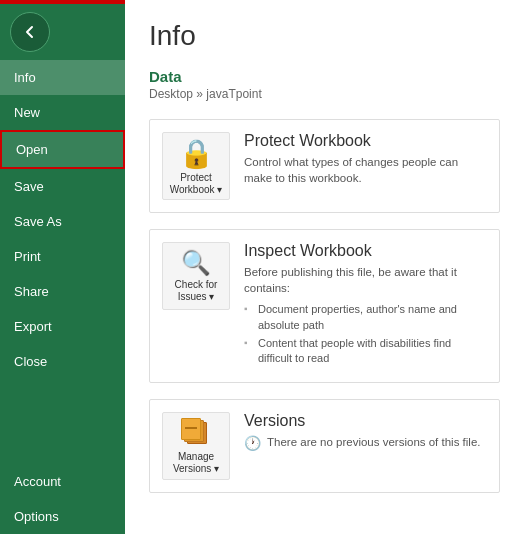 Image resolution: width=524 pixels, height=534 pixels. I want to click on protect-workbook-info: Protect Workbook Control what types of c…, so click(366, 159).